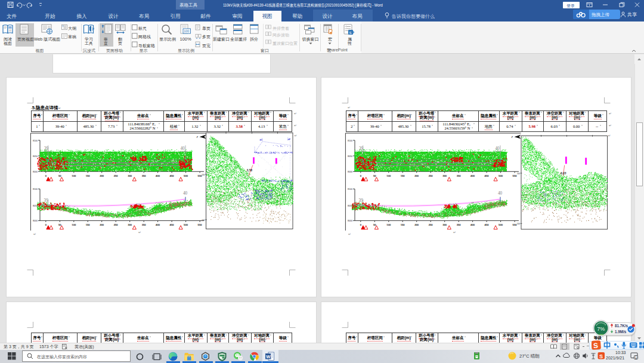 The image size is (644, 363). Describe the element at coordinates (636, 358) in the screenshot. I see `svg-text: 1` at that location.